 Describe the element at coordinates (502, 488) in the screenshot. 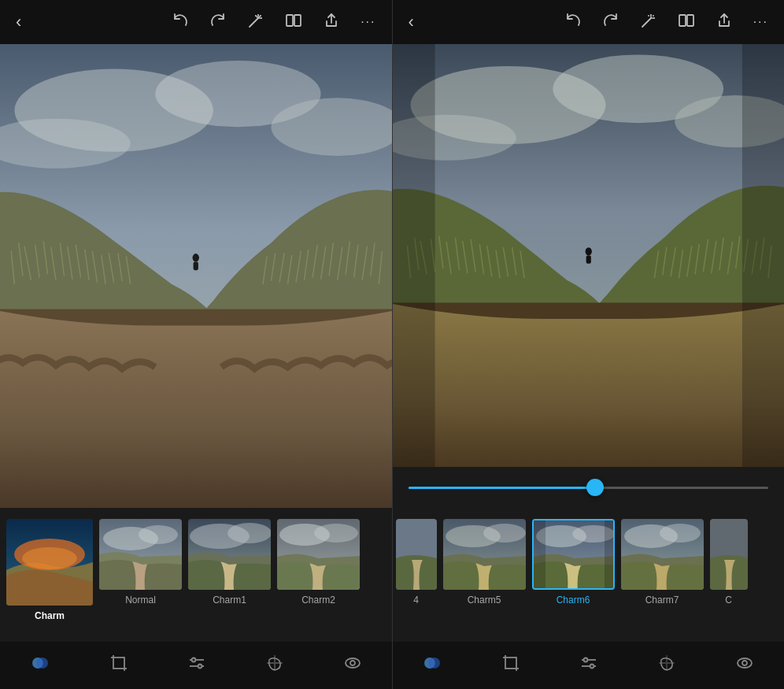

I see `slider-fill` at that location.